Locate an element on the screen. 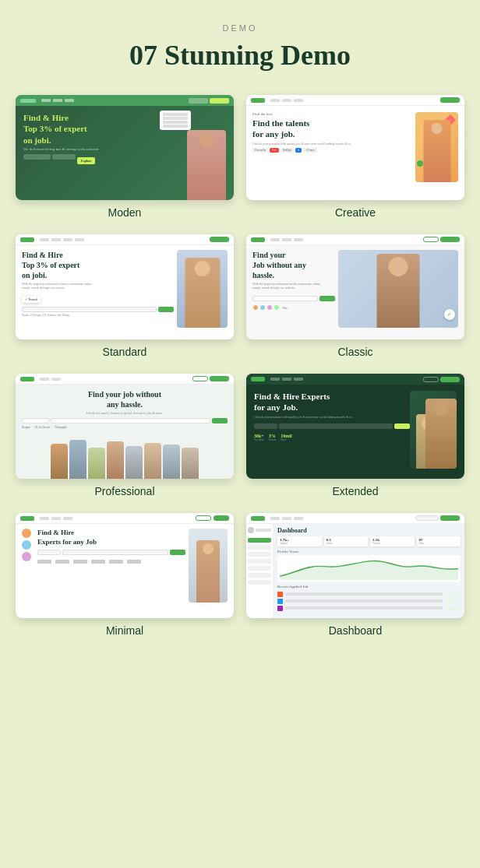  minimal-search-box is located at coordinates (115, 553).